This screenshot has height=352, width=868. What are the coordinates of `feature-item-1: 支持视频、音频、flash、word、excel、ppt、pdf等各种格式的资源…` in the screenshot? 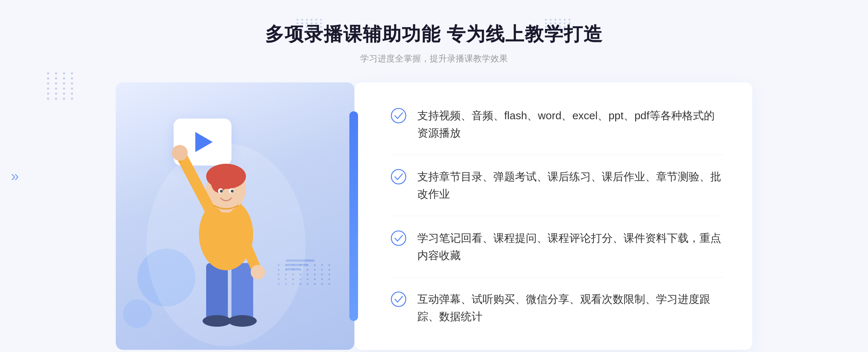 It's located at (557, 124).